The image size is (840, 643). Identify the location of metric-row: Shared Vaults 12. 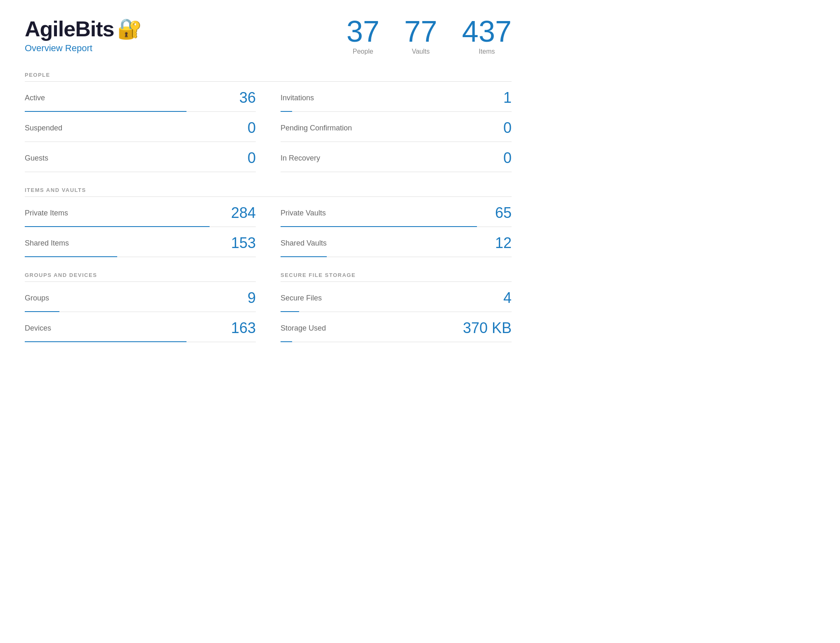
(396, 242).